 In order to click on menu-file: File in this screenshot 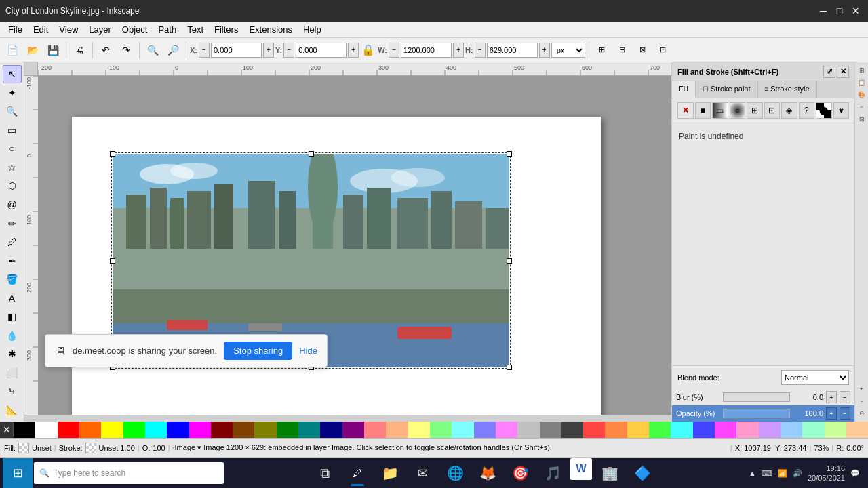, I will do `click(15, 30)`.